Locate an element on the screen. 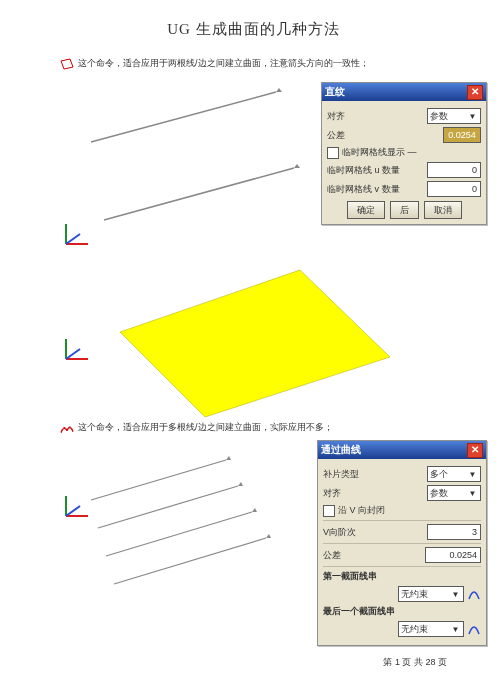  patch-type-combo: 多个 ▼ is located at coordinates (454, 474).